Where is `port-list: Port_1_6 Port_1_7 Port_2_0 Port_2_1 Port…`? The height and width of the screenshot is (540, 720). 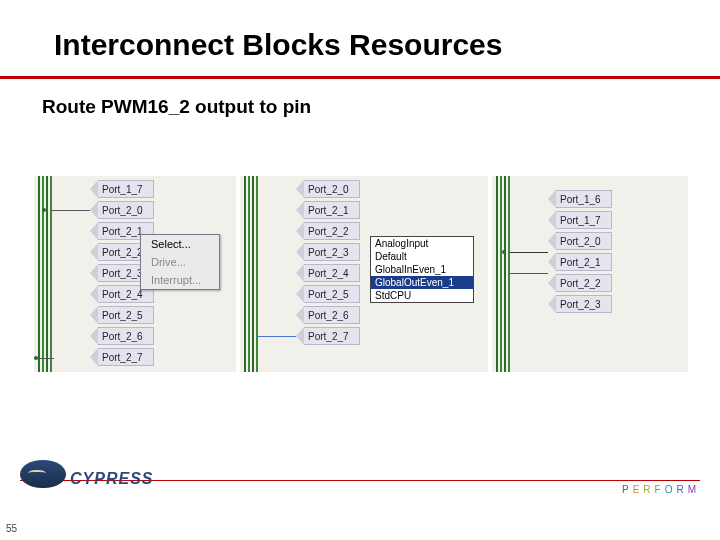 port-list: Port_1_6 Port_1_7 Port_2_0 Port_2_1 Port… is located at coordinates (580, 252).